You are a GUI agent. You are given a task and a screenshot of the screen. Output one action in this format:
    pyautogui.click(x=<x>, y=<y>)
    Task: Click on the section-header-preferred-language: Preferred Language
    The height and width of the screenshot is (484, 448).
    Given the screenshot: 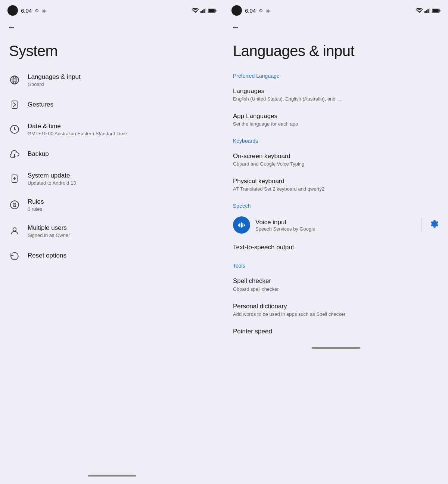 What is the action you would take?
    pyautogui.click(x=336, y=74)
    